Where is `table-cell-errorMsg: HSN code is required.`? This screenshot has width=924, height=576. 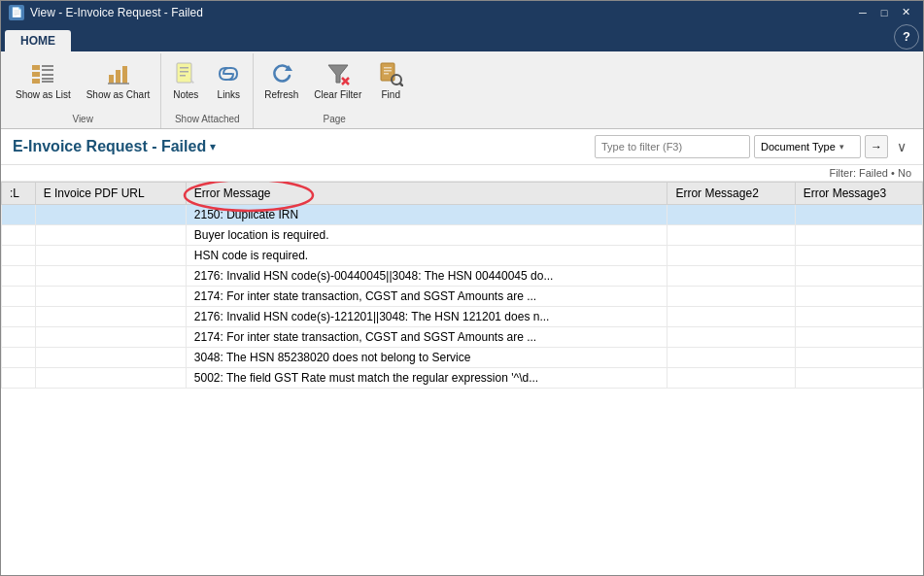 table-cell-errorMsg: HSN code is required. is located at coordinates (427, 254).